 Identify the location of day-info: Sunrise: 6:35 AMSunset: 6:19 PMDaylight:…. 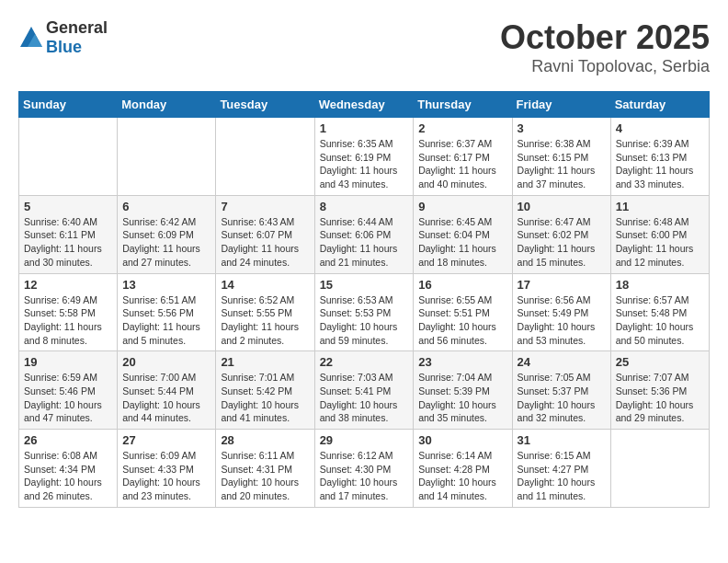
(364, 164).